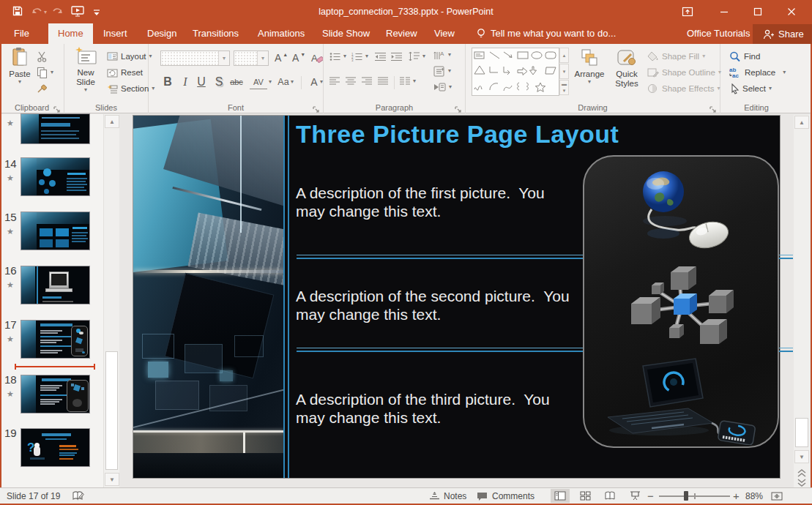  I want to click on paste-button: Paste▾, so click(20, 66).